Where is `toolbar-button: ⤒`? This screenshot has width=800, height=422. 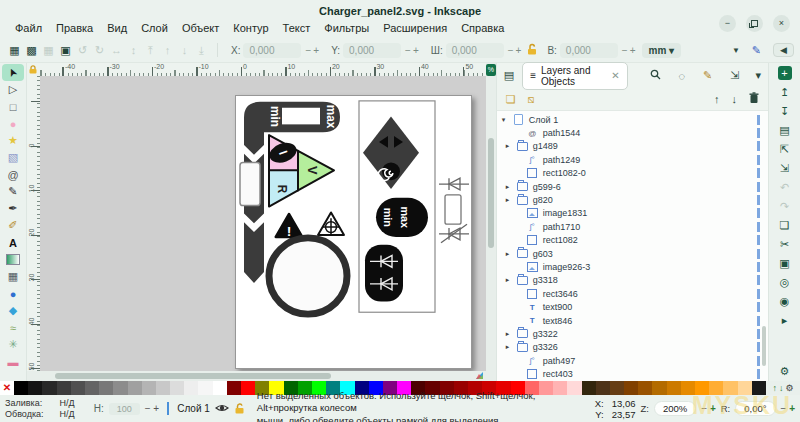 toolbar-button: ⤒ is located at coordinates (150, 50).